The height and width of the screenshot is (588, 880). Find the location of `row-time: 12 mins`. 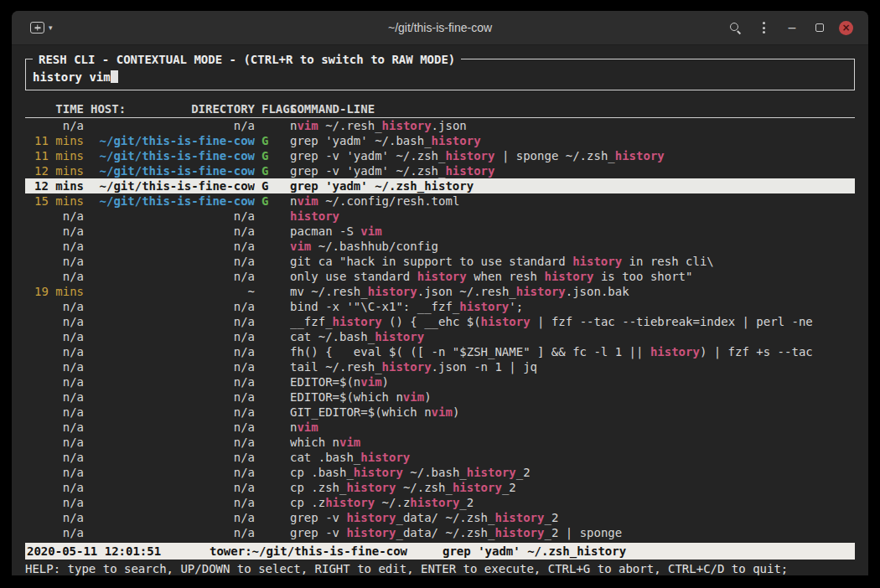

row-time: 12 mins is located at coordinates (54, 171).